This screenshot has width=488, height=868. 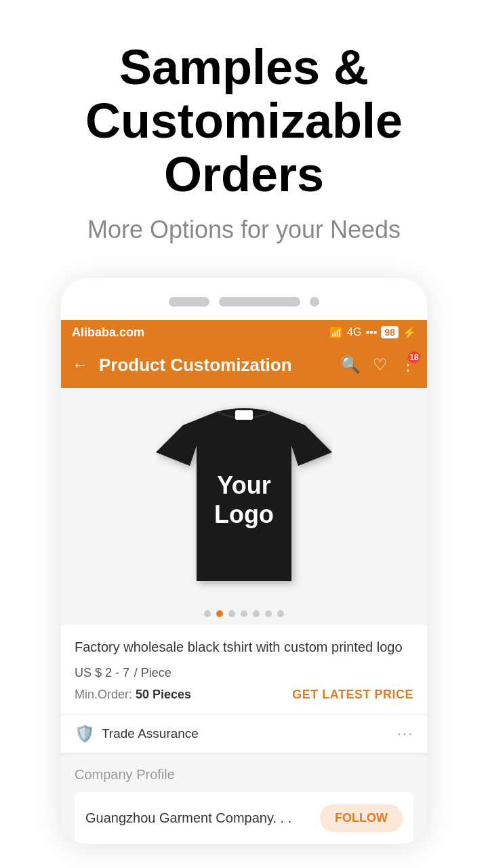 What do you see at coordinates (133, 694) in the screenshot?
I see `min-order-text: Min.Order: 50 Pieces` at bounding box center [133, 694].